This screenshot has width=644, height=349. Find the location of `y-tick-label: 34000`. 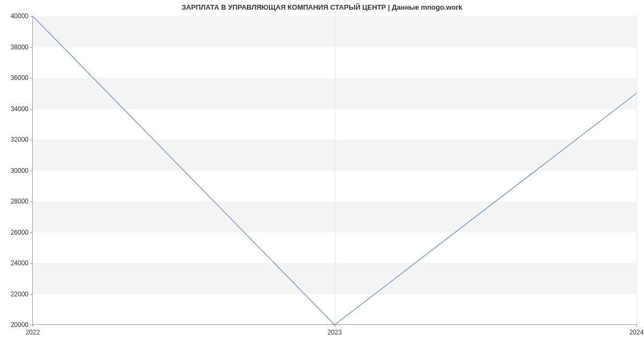

y-tick-label: 34000 is located at coordinates (21, 109).